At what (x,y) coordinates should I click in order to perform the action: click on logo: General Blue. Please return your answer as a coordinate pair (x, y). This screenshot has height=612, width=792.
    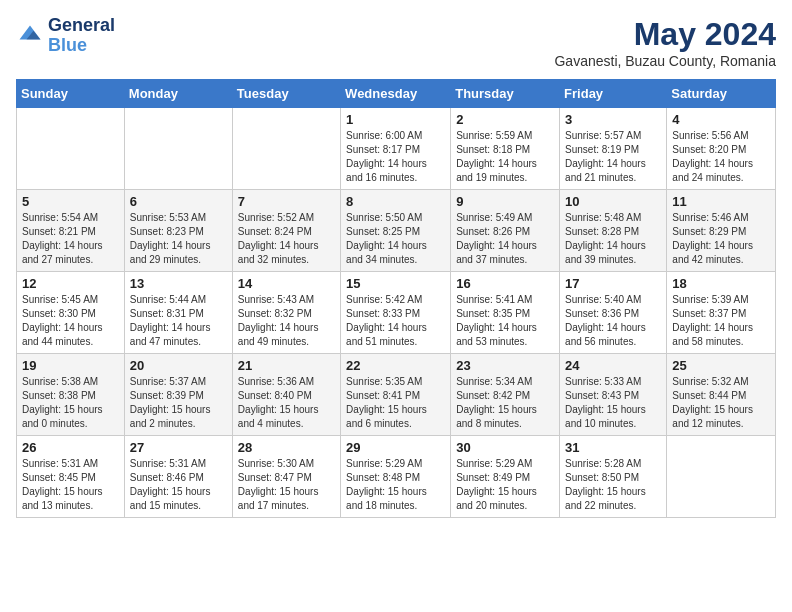
    Looking at the image, I should click on (66, 36).